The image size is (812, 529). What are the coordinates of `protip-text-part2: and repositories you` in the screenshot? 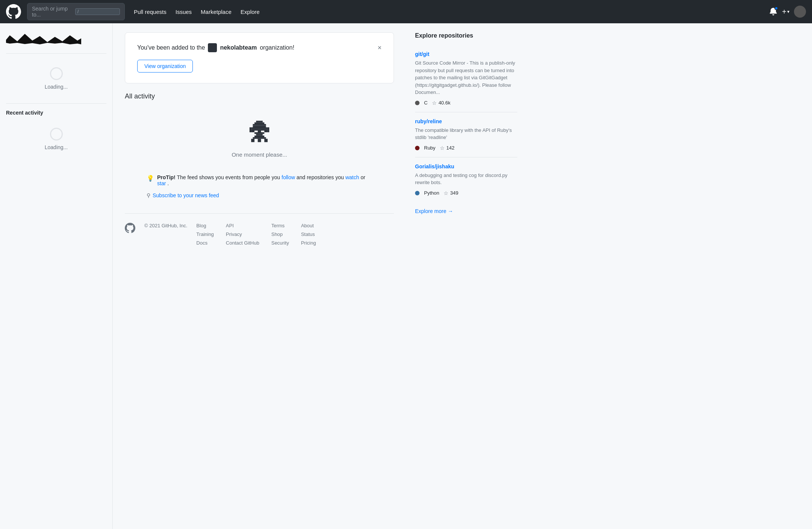 It's located at (320, 177).